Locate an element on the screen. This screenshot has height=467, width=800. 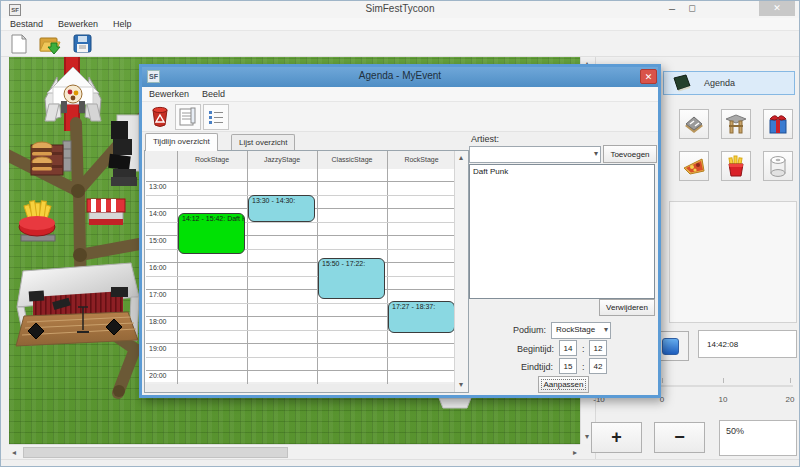
hscroll-thumb is located at coordinates (156, 452).